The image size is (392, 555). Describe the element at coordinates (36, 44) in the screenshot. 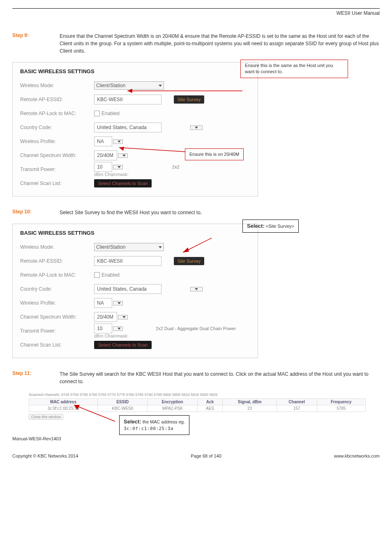

I see `step-label: Step 9:` at that location.